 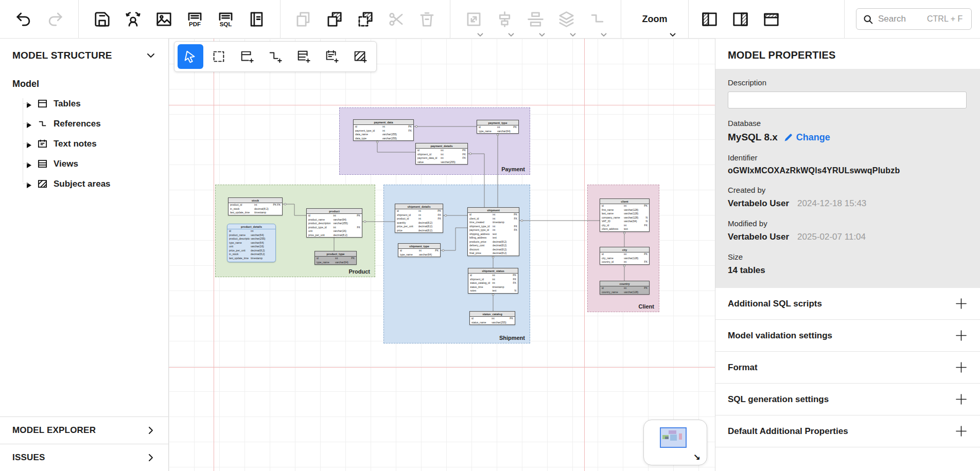 I want to click on description-input, so click(x=847, y=100).